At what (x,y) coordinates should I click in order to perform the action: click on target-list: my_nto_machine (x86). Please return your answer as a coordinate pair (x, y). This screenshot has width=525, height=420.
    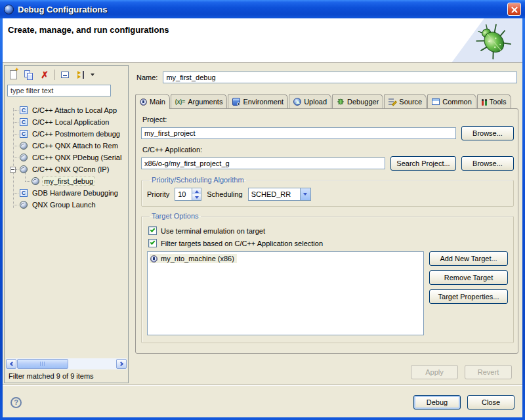
    Looking at the image, I should click on (285, 293).